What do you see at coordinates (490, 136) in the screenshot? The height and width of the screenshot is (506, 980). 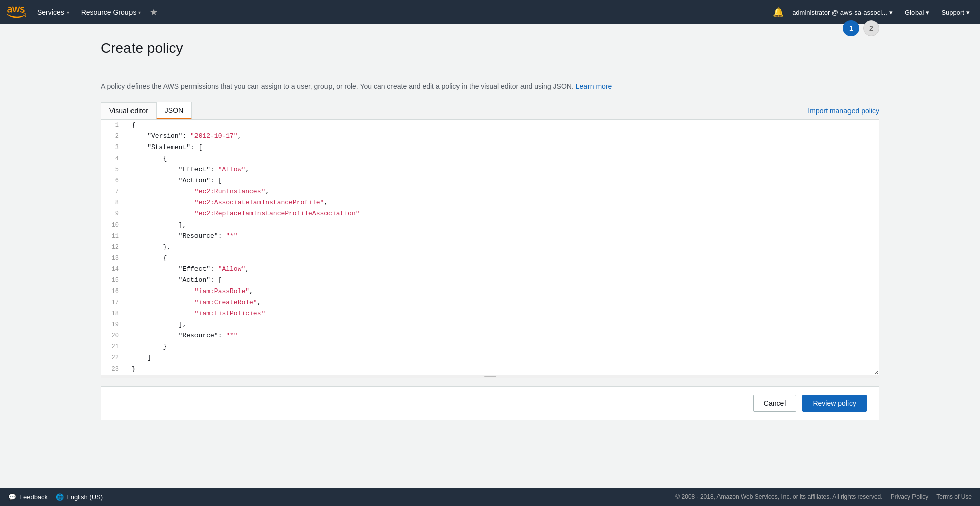 I see `code-line: 2 "Version": "2012-10-17",` at bounding box center [490, 136].